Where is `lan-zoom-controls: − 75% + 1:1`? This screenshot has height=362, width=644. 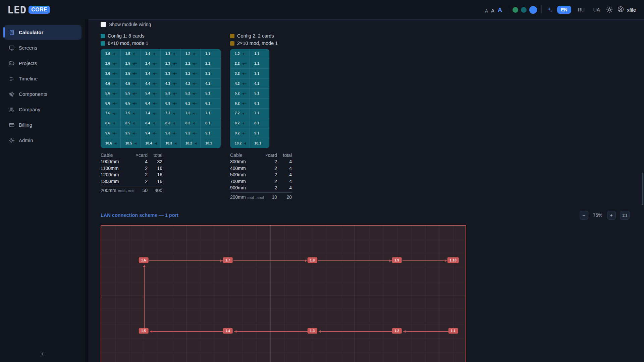
lan-zoom-controls: − 75% + 1:1 is located at coordinates (604, 215).